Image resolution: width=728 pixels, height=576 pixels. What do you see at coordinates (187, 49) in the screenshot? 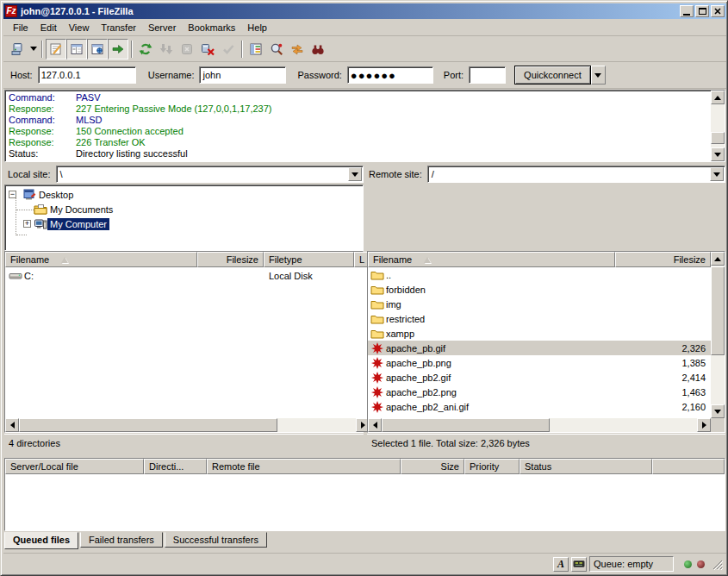
I see `cancel-icon` at bounding box center [187, 49].